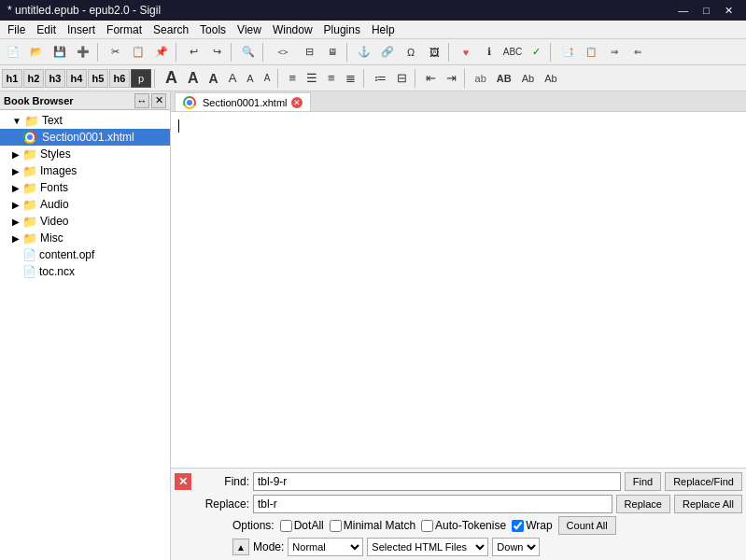 Image resolution: width=746 pixels, height=560 pixels. What do you see at coordinates (243, 102) in the screenshot?
I see `tab-section0001: Section0001.xhtml ✕` at bounding box center [243, 102].